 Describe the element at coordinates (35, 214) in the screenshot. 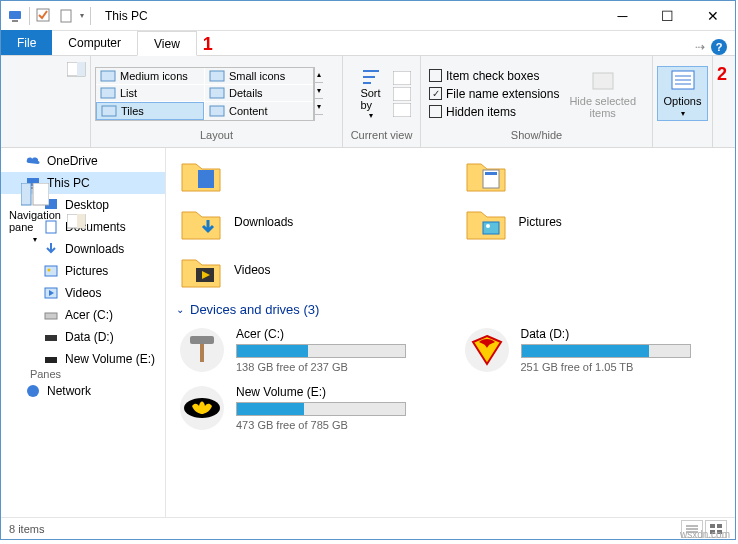

I see `navigation-pane-button: Navigation pane ▾` at that location.